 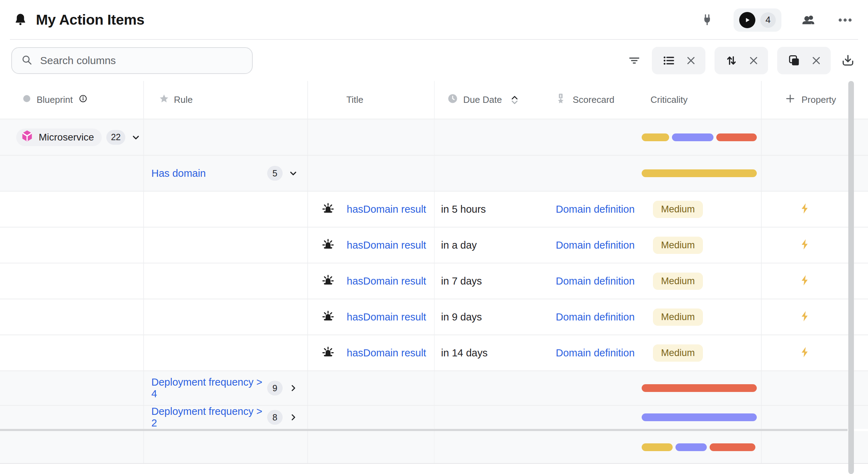 I want to click on due-date-value: in 14 days, so click(x=464, y=353).